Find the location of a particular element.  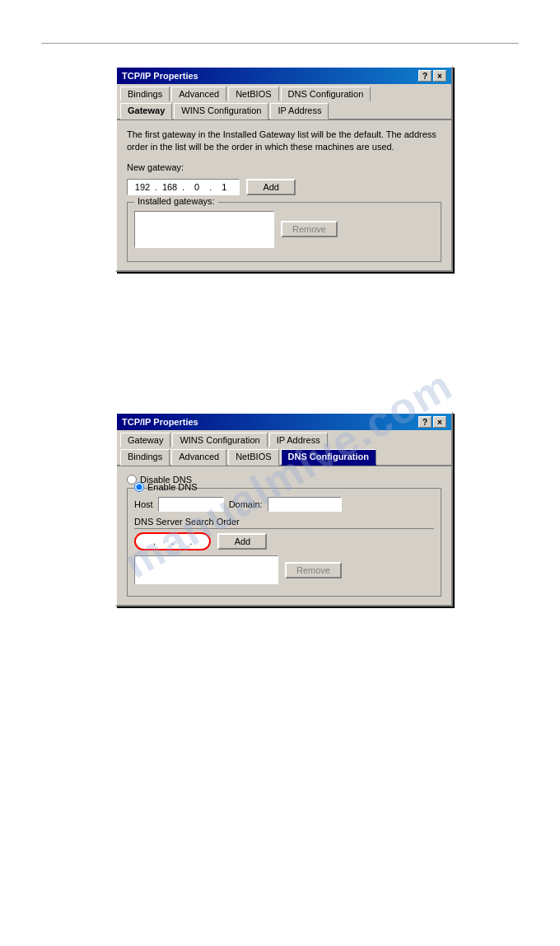

installed-gateways-list is located at coordinates (204, 229).